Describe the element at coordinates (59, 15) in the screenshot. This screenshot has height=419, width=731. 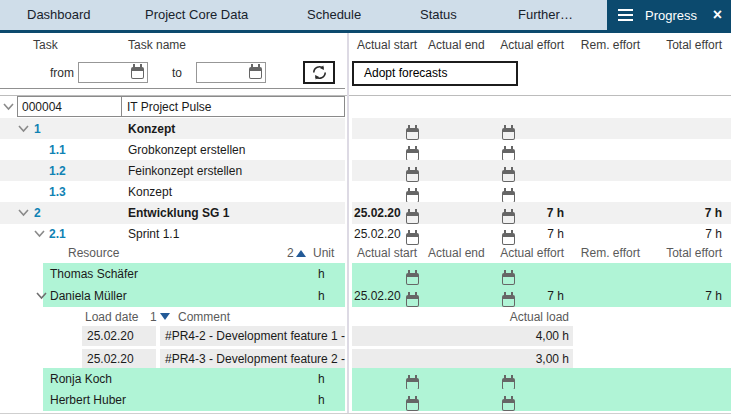
I see `tab-dashboard: Dashboard` at that location.